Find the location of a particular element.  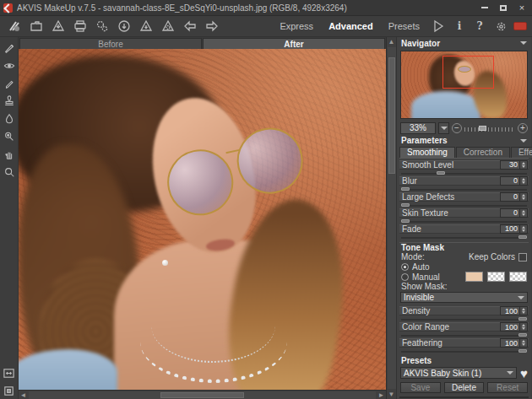

close-button: × is located at coordinates (522, 8).